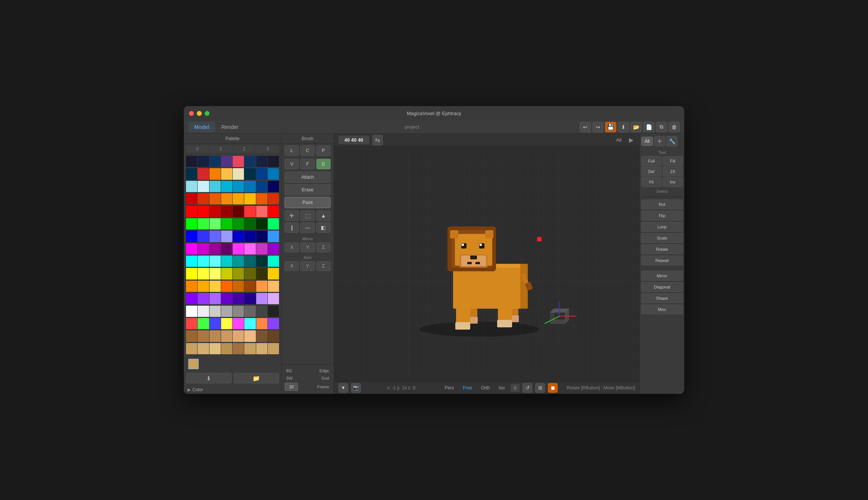 Image resolution: width=868 pixels, height=500 pixels. What do you see at coordinates (673, 161) in the screenshot?
I see `fill-btn: Fill` at bounding box center [673, 161].